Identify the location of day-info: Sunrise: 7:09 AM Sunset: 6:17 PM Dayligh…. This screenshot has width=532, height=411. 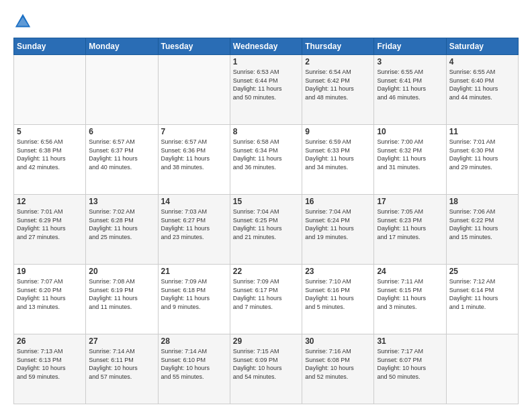
(266, 294).